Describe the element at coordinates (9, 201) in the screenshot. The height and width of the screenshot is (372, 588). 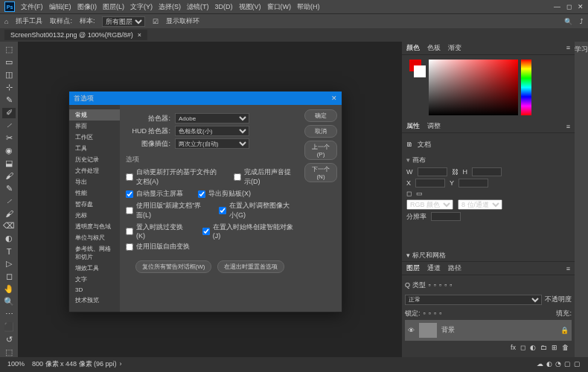
I see `tool-eraser: ⟋` at that location.